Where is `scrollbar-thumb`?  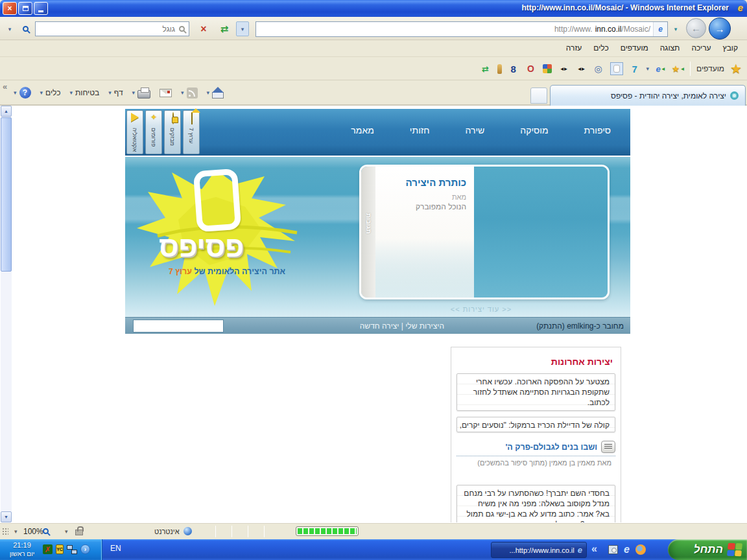 scrollbar-thumb is located at coordinates (6, 194).